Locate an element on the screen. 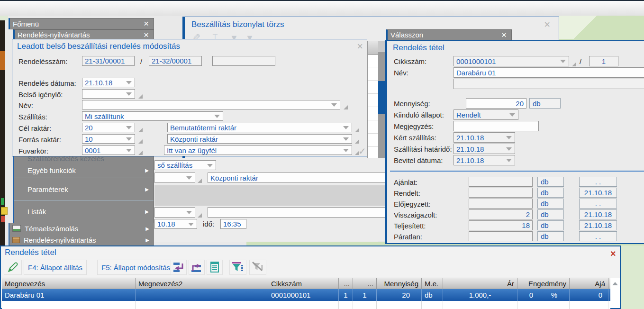 The image size is (644, 309). arrow-return-right-icon is located at coordinates (179, 267).